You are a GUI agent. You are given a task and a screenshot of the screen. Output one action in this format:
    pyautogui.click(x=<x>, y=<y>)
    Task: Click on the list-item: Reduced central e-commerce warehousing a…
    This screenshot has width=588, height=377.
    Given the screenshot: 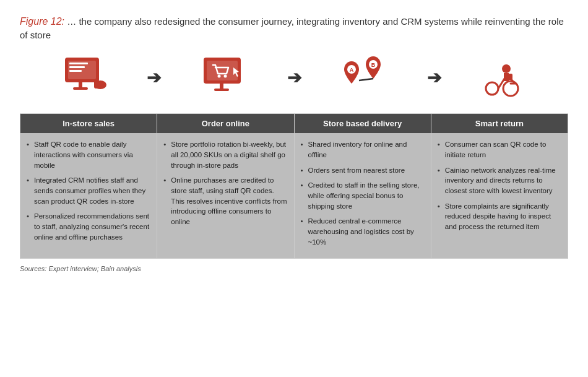 What is the action you would take?
    pyautogui.click(x=363, y=232)
    